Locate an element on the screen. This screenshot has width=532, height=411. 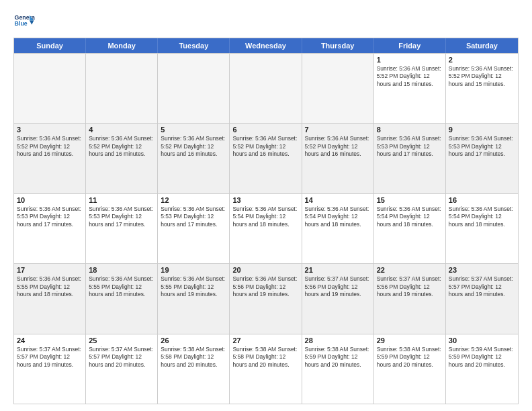
day-number: 7 is located at coordinates (338, 130).